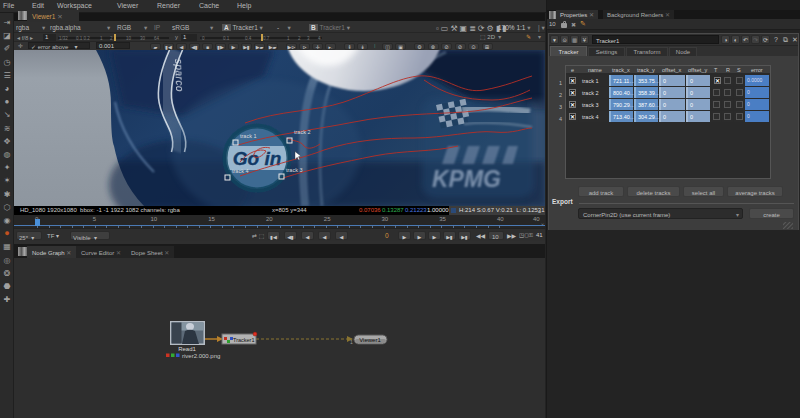 This screenshot has height=418, width=800. I want to click on svg-text: sparco, so click(179, 76).